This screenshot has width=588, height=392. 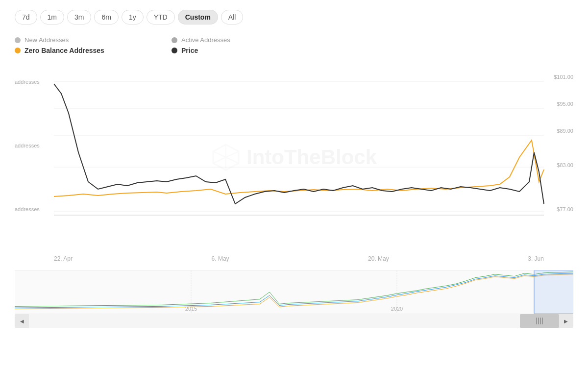 I want to click on filter-btn-1m: 1m, so click(x=52, y=17).